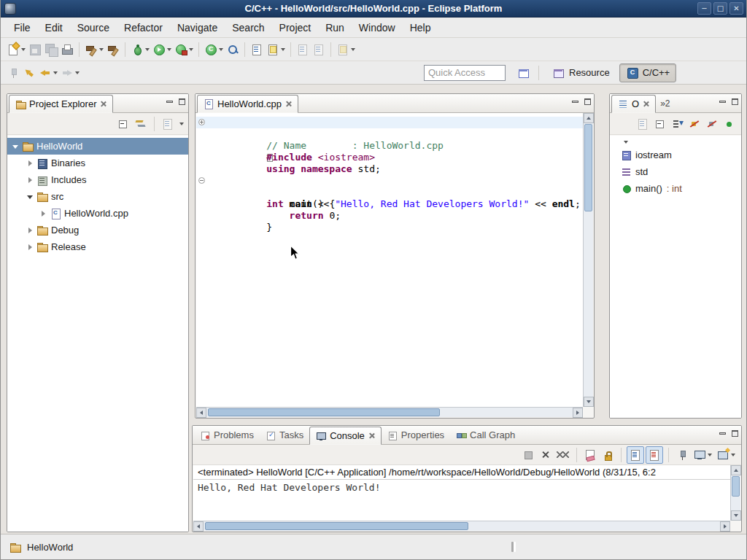 The width and height of the screenshot is (747, 560). What do you see at coordinates (201, 181) in the screenshot?
I see `fold-expanded-icon` at bounding box center [201, 181].